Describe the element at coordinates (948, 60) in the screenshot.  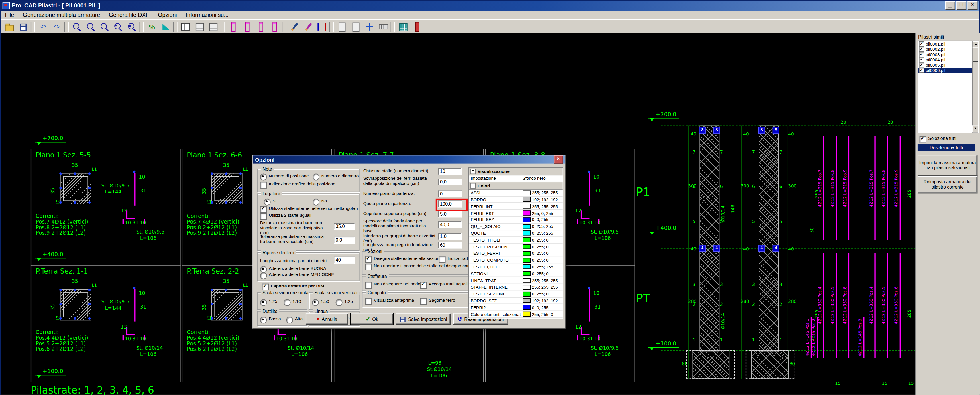
I see `list-item-pil0004-pil: pil0004.pil` at that location.